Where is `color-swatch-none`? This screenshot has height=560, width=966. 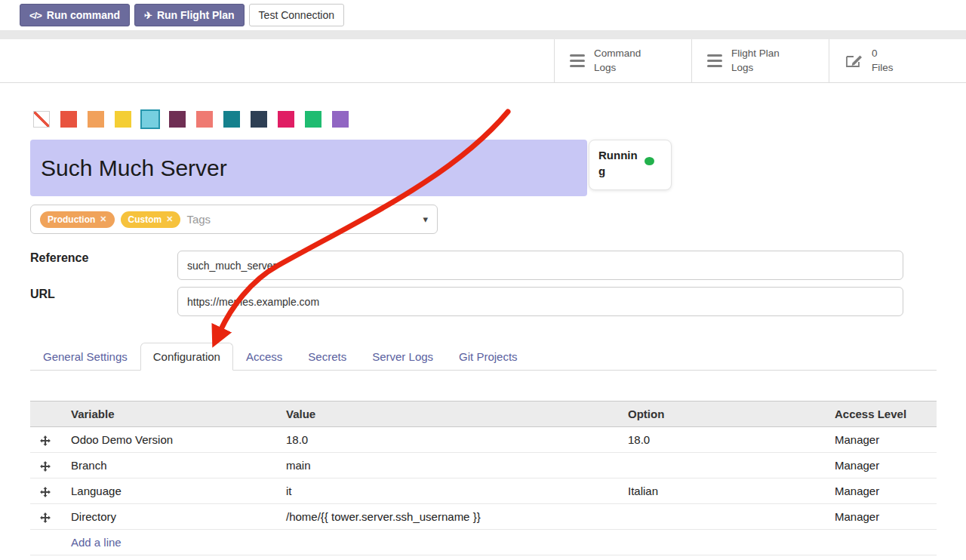
color-swatch-none is located at coordinates (42, 119).